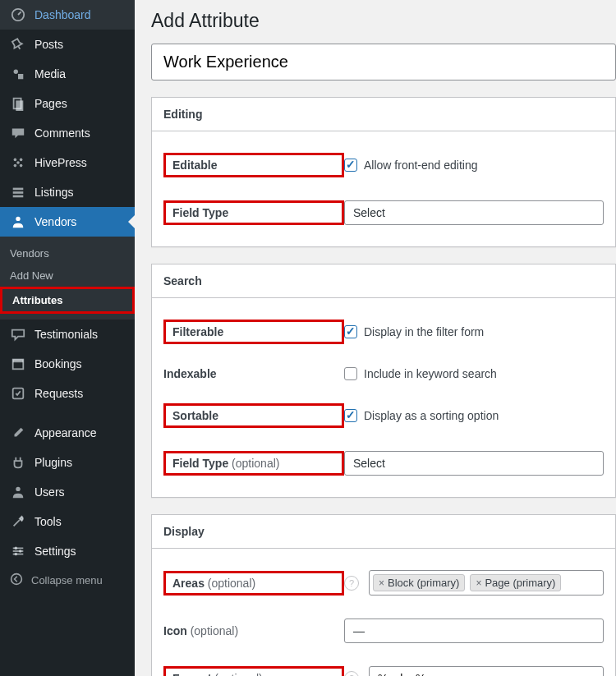 The width and height of the screenshot is (616, 676). Describe the element at coordinates (67, 492) in the screenshot. I see `menu-users: Users` at that location.